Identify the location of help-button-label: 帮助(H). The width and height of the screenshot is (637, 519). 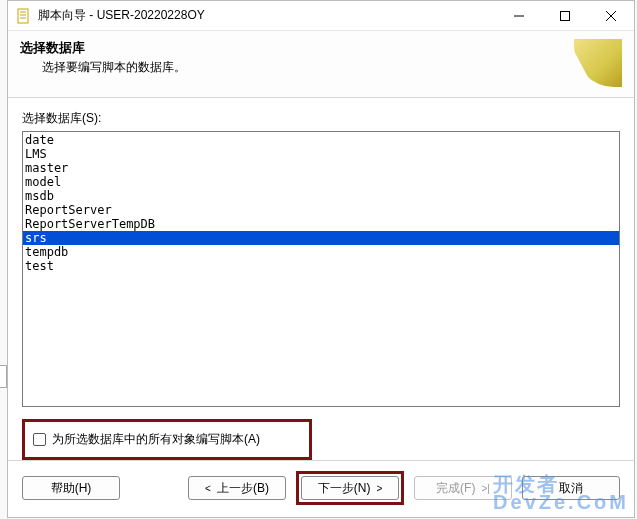
(72, 488).